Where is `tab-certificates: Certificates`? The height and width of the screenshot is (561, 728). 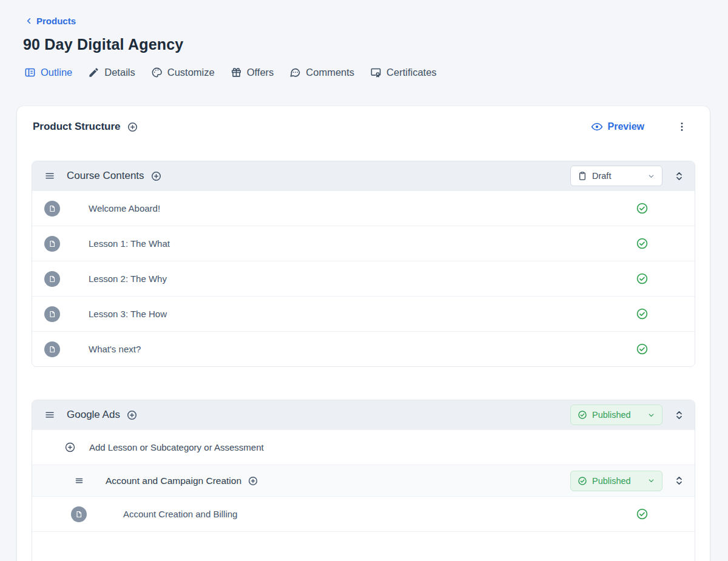
tab-certificates: Certificates is located at coordinates (403, 73).